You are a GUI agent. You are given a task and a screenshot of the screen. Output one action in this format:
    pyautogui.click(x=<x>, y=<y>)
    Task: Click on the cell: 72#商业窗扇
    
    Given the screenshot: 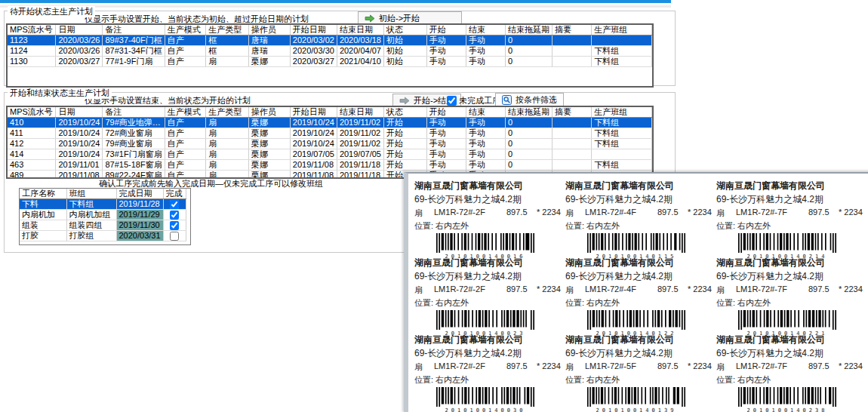 What is the action you would take?
    pyautogui.click(x=134, y=134)
    